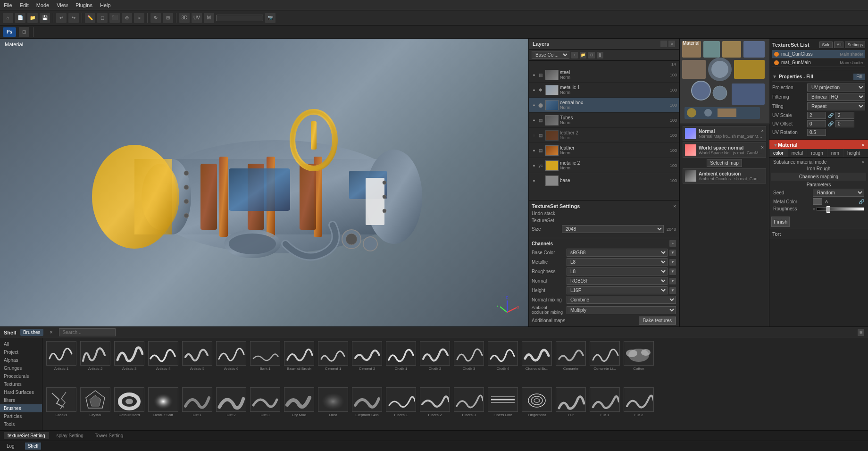  What do you see at coordinates (725, 81) in the screenshot?
I see `mini-viewport: Material` at bounding box center [725, 81].